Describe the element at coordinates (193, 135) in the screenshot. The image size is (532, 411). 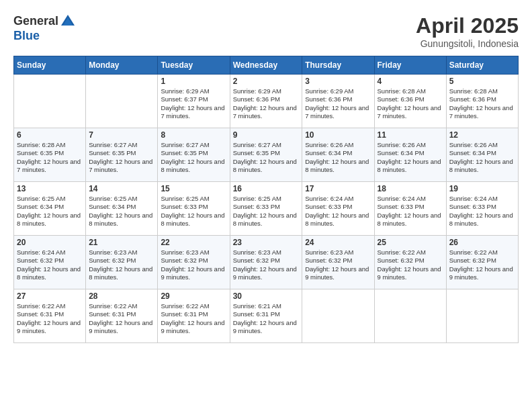
I see `day-number: 8` at that location.